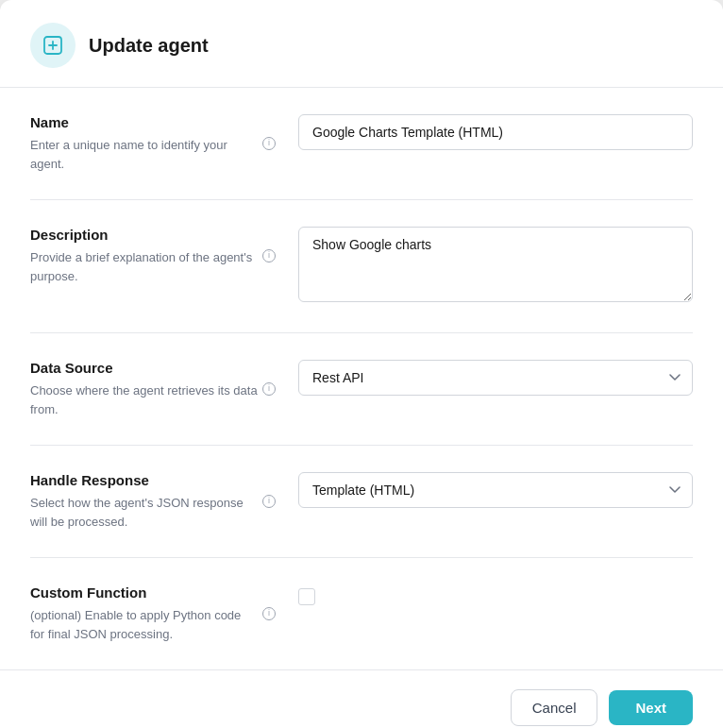 This screenshot has width=723, height=728. What do you see at coordinates (307, 597) in the screenshot?
I see `custom-function-checkbox` at bounding box center [307, 597].